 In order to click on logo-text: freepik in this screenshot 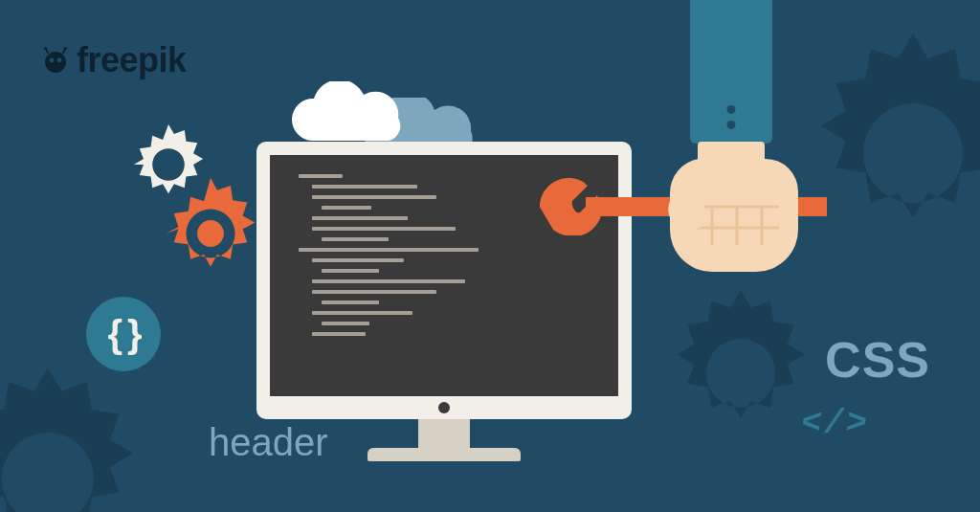, I will do `click(132, 60)`.